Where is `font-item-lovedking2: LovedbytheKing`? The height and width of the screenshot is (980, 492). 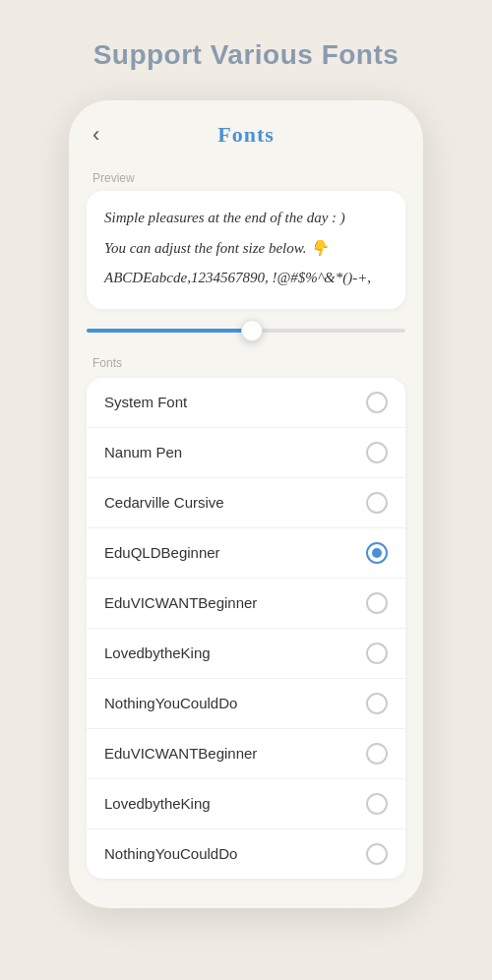
font-item-lovedking2: LovedbytheKing is located at coordinates (246, 805).